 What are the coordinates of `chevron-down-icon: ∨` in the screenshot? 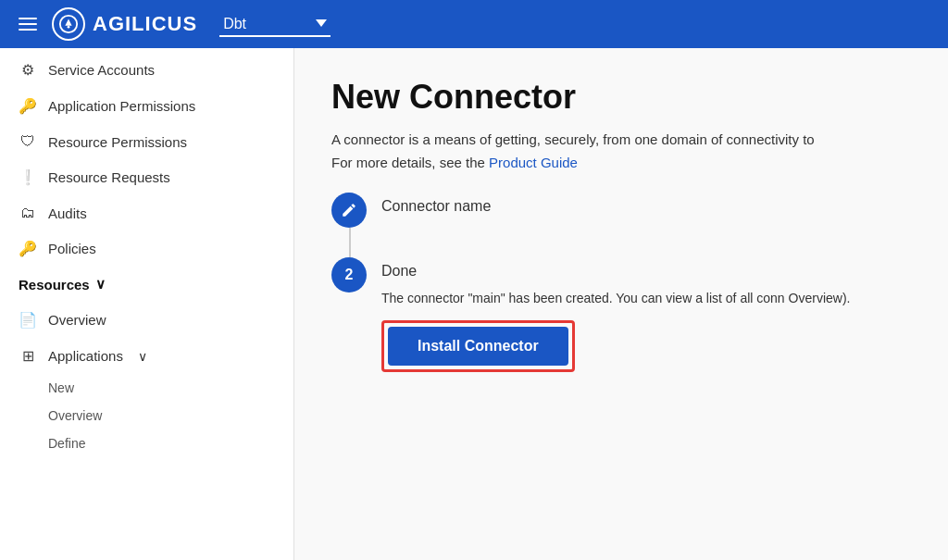 It's located at (100, 284).